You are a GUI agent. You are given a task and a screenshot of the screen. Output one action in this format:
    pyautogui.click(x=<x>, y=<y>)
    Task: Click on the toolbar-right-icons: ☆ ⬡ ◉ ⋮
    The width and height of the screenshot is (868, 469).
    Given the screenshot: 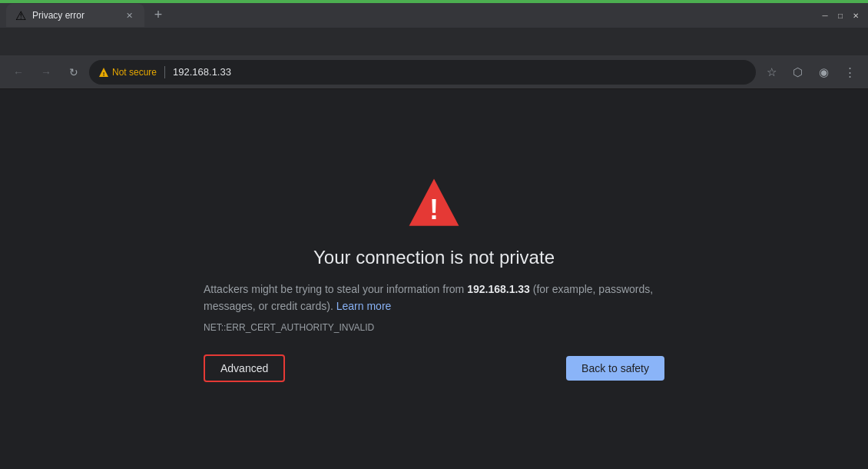 What is the action you would take?
    pyautogui.click(x=810, y=72)
    